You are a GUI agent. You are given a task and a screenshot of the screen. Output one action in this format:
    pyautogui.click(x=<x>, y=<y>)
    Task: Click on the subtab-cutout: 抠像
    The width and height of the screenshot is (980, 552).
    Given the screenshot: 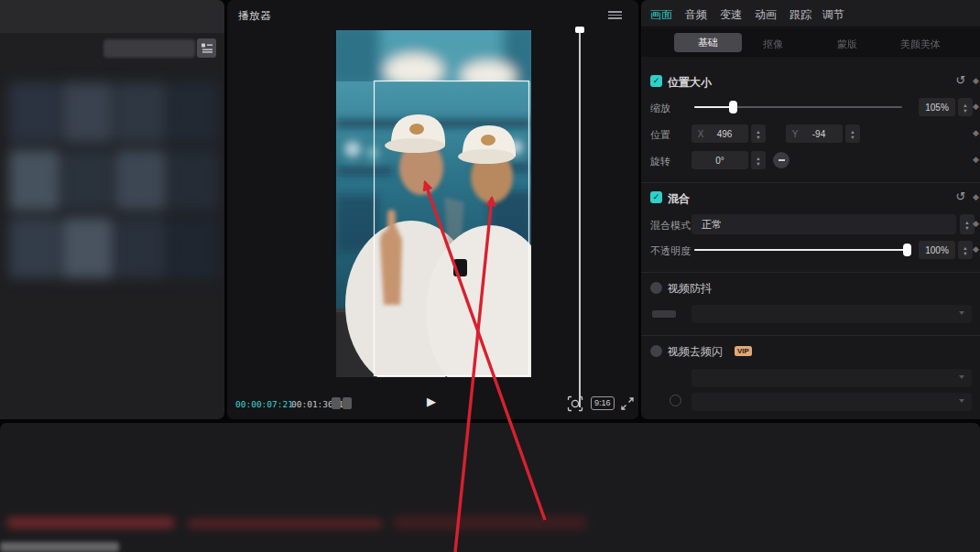 What is the action you would take?
    pyautogui.click(x=773, y=44)
    